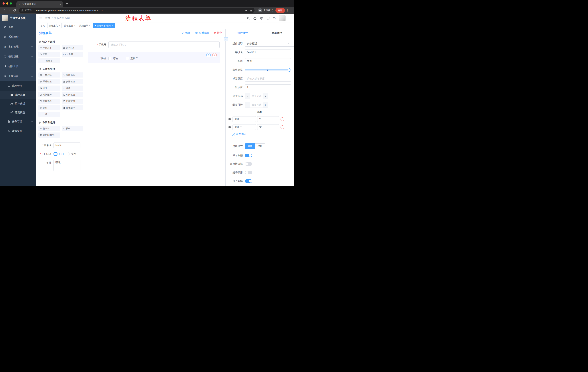  What do you see at coordinates (85, 26) in the screenshot?
I see `tag-process-form: 流程表单 ×` at bounding box center [85, 26].